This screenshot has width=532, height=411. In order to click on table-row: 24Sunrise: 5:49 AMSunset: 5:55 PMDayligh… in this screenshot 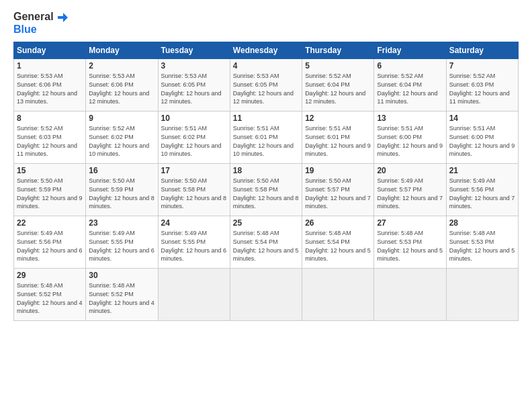, I will do `click(193, 242)`.